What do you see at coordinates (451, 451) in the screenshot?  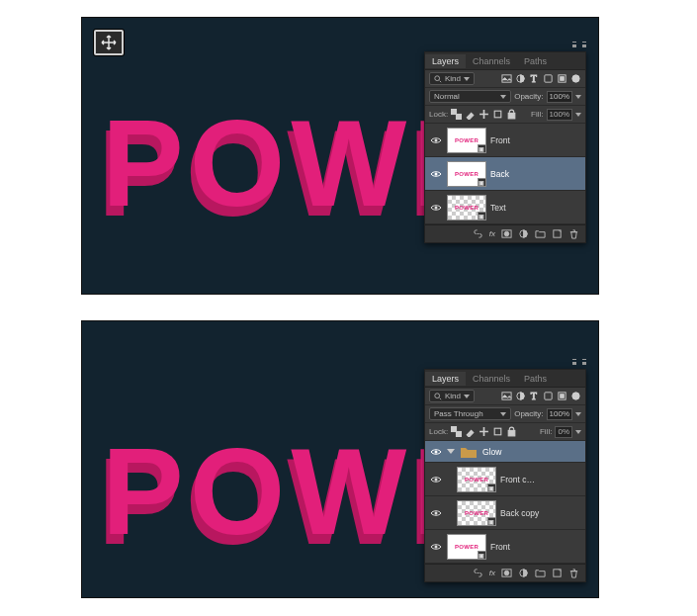 I see `expand-caret-icon` at bounding box center [451, 451].